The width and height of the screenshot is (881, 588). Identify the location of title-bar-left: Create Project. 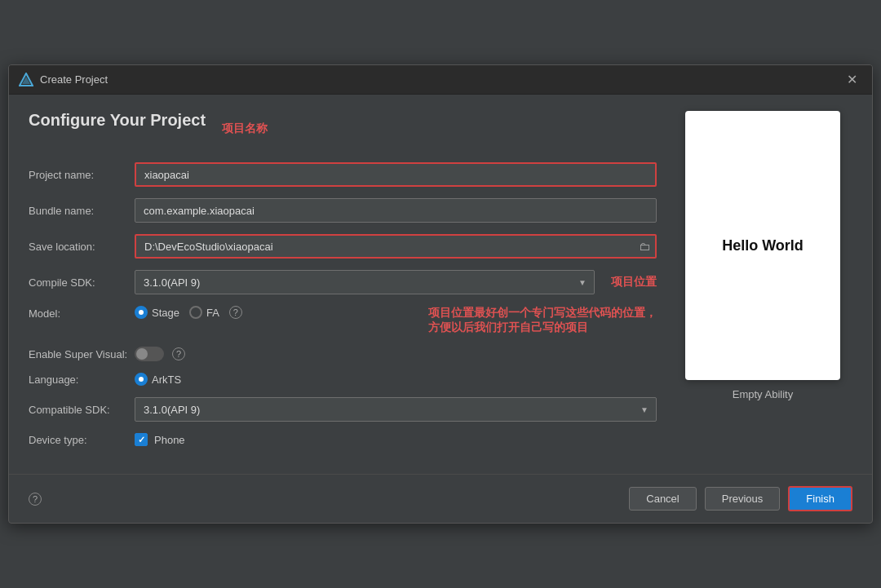
(64, 80).